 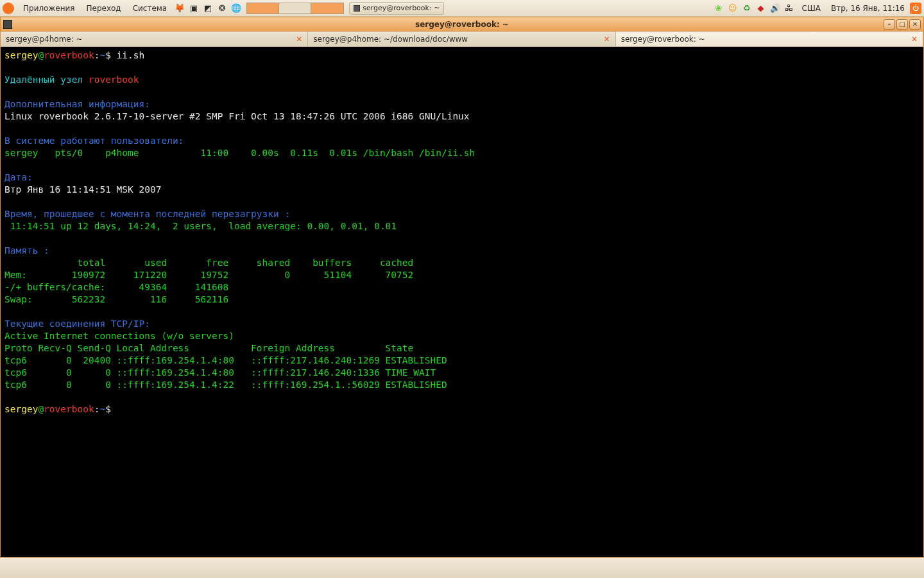 I want to click on taskbar-app-icon, so click(x=357, y=8).